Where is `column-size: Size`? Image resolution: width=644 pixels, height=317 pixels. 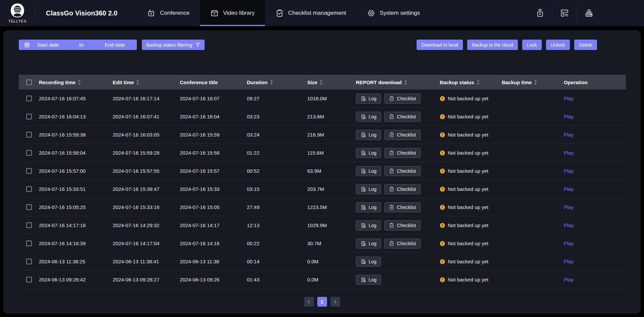
column-size: Size is located at coordinates (331, 83).